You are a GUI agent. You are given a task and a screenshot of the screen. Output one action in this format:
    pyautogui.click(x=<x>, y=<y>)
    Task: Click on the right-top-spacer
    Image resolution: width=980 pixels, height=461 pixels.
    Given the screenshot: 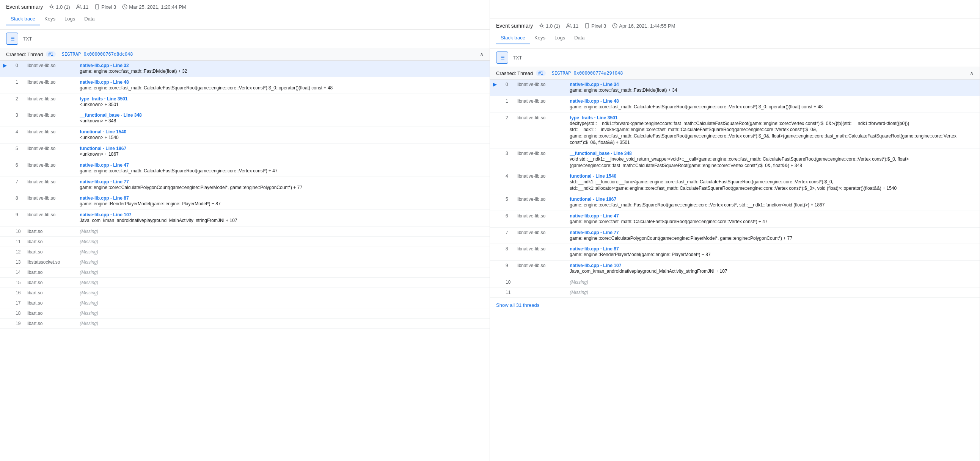 What is the action you would take?
    pyautogui.click(x=735, y=10)
    